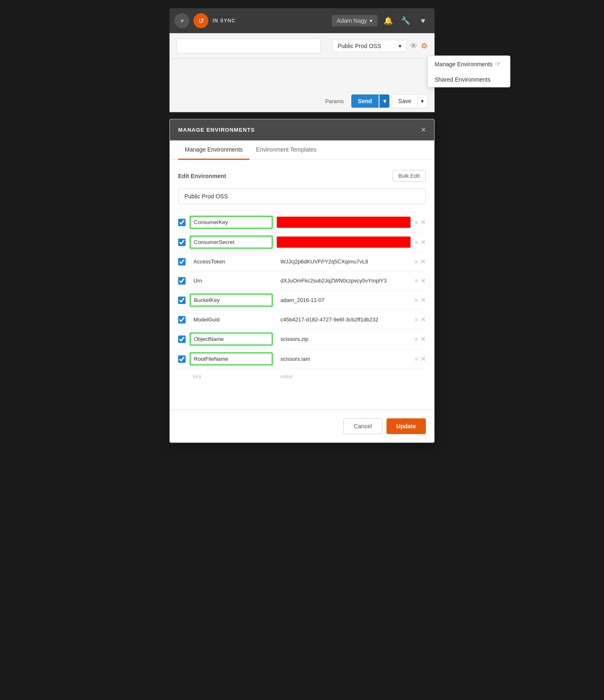 The height and width of the screenshot is (700, 604). What do you see at coordinates (302, 277) in the screenshot?
I see `modal-body: Edit Environment Bulk Edit ≡` at bounding box center [302, 277].